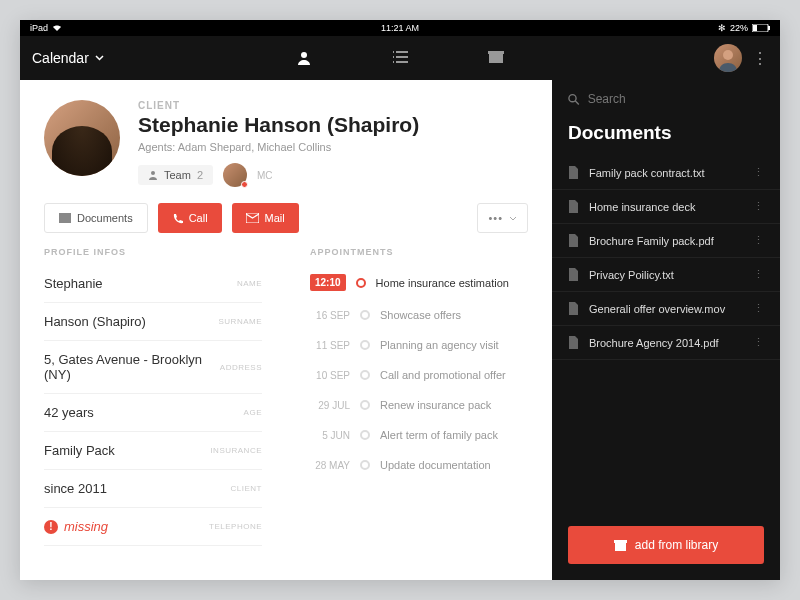 This screenshot has width=800, height=600. What do you see at coordinates (333, 106) in the screenshot?
I see `client-label: CLIENT` at bounding box center [333, 106].